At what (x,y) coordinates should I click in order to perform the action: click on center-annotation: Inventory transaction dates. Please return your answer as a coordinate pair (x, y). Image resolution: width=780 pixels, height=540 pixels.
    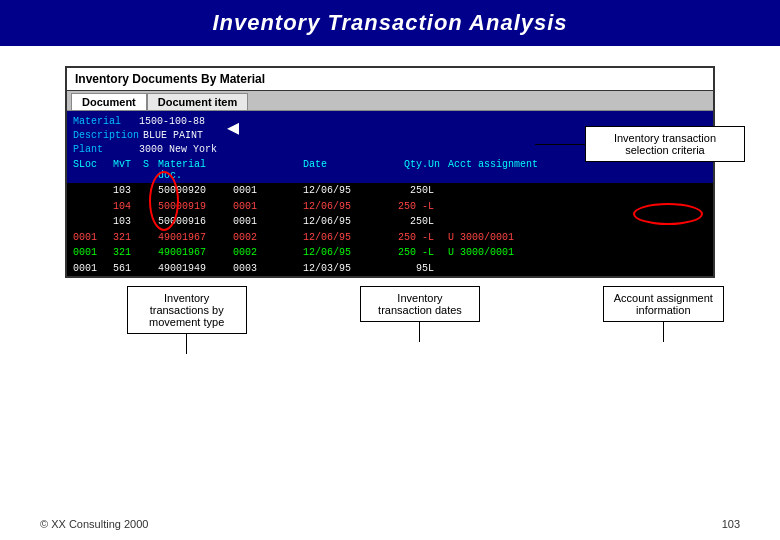
    Looking at the image, I should click on (420, 314).